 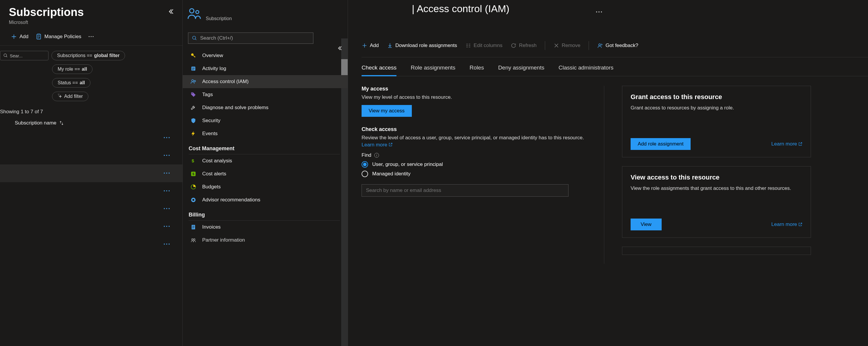 What do you see at coordinates (216, 38) in the screenshot?
I see `search-placeholder: Search (Ctrl+/)` at bounding box center [216, 38].